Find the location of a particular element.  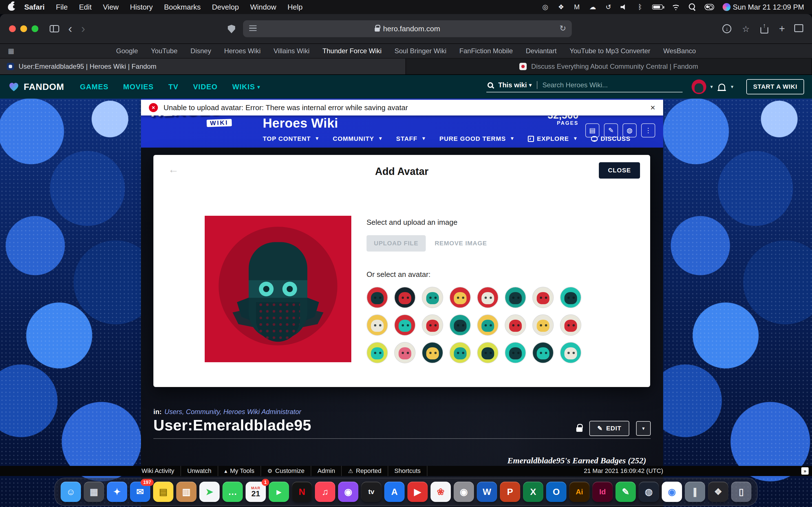

modal-close-button: CLOSE is located at coordinates (619, 170).